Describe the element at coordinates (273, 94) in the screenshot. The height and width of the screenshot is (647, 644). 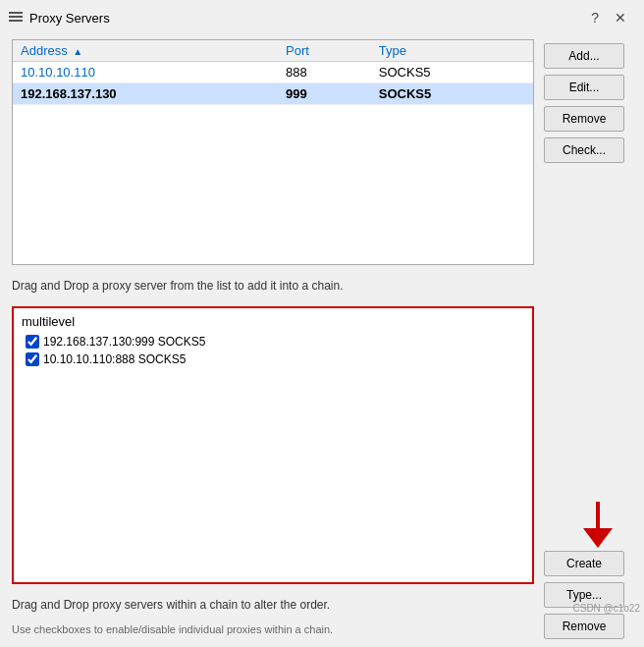
I see `table-row: 192.168.137.130999SOCKS5` at that location.